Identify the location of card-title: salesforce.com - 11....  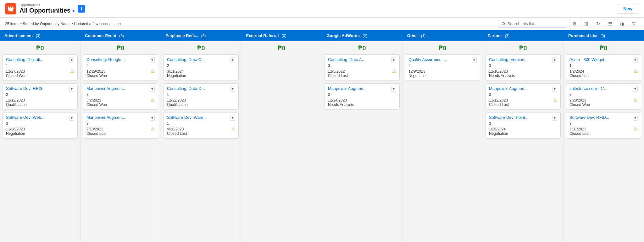
(601, 89).